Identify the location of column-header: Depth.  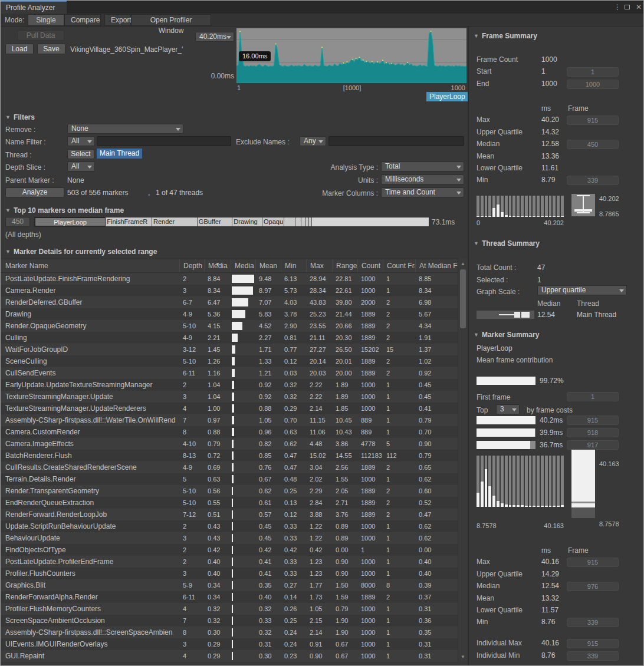
(192, 266).